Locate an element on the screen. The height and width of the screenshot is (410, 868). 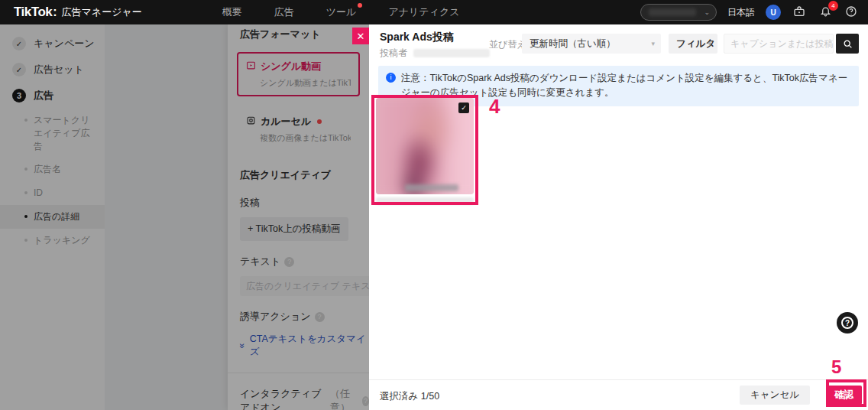
sort-label: 並び替え is located at coordinates (507, 44).